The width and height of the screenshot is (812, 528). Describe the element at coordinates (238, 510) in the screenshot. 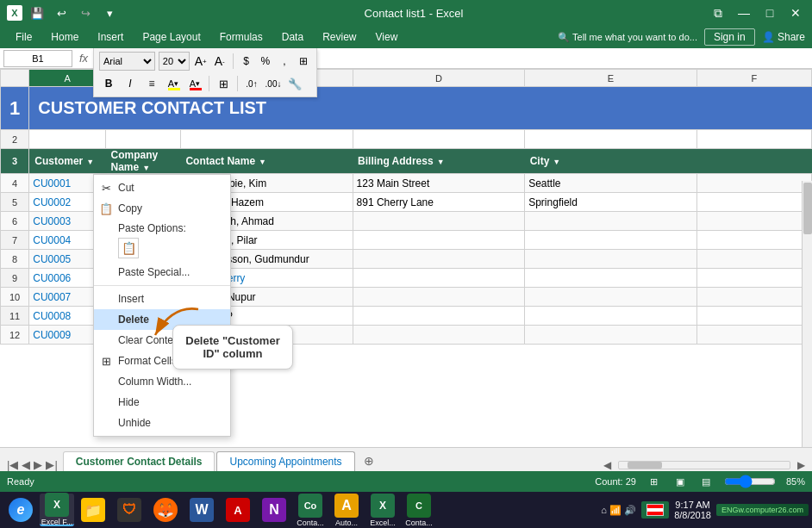

I see `taskbar-pdf-button: A` at that location.